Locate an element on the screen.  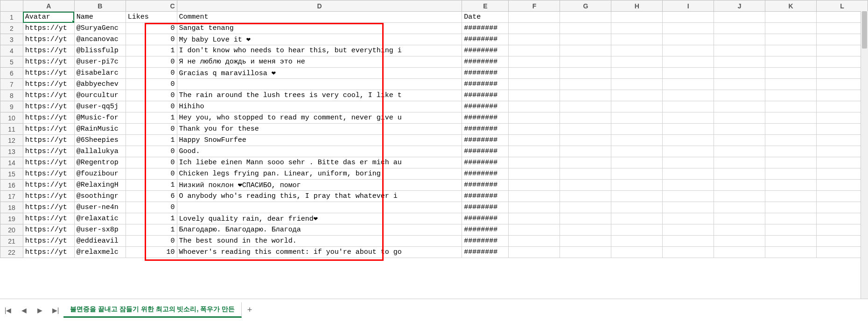
col-header-F: F is located at coordinates (534, 6).